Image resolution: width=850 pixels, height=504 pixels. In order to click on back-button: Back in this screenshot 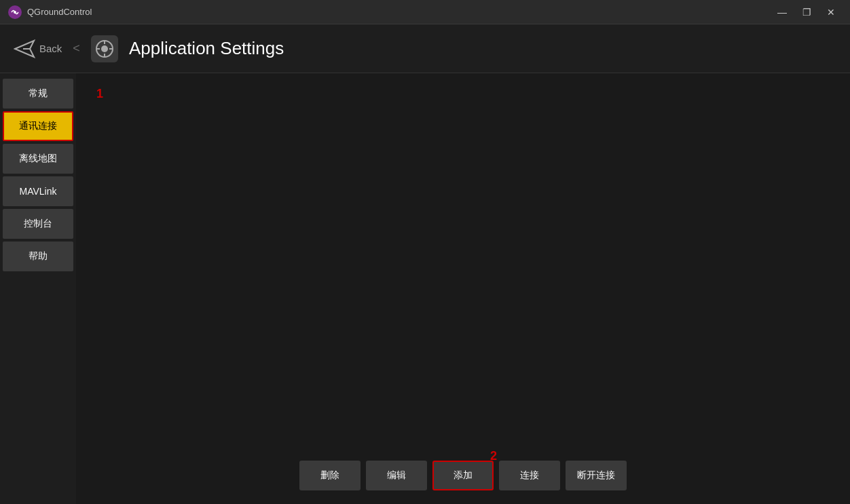, I will do `click(38, 49)`.